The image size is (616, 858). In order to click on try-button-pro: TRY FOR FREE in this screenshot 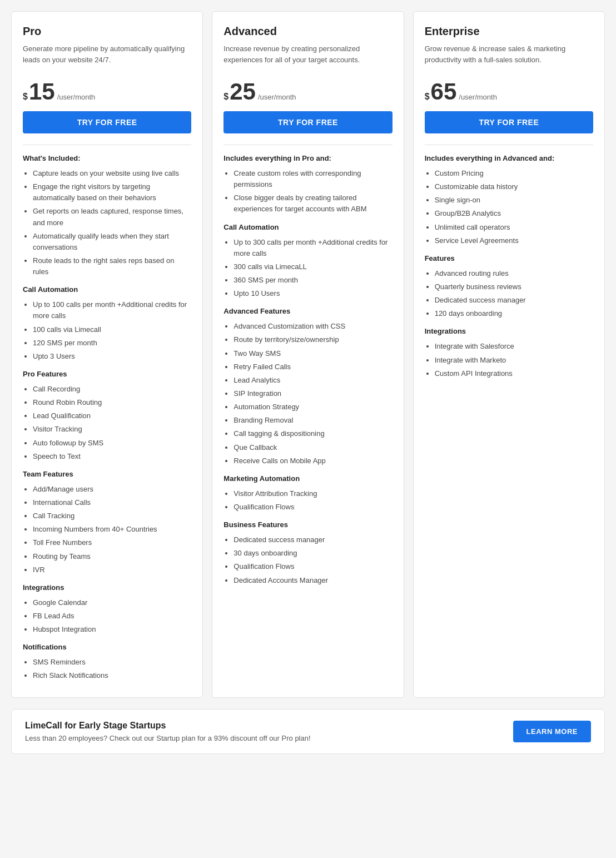, I will do `click(107, 122)`.